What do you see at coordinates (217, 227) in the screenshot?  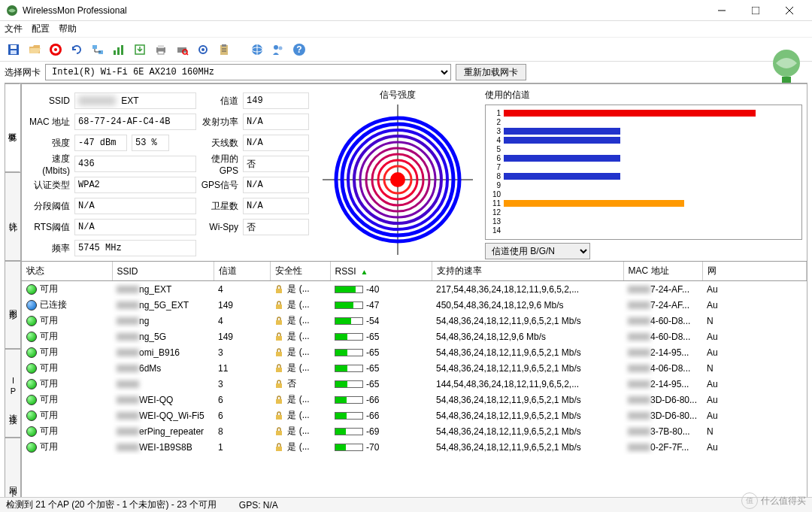 I see `wispy-label: Wi-Spy` at bounding box center [217, 227].